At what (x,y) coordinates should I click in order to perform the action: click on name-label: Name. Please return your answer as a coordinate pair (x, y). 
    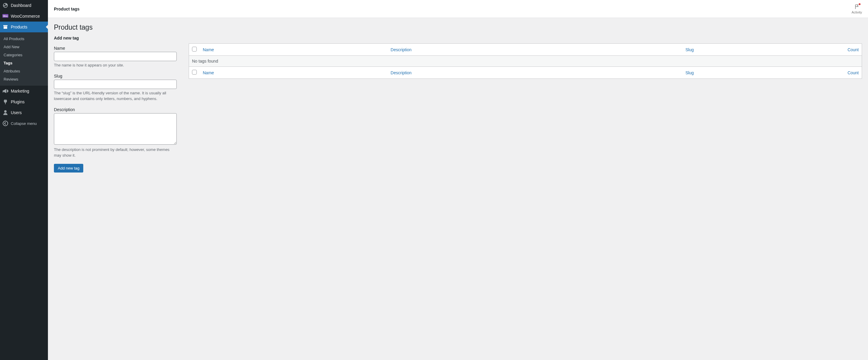
    Looking at the image, I should click on (115, 48).